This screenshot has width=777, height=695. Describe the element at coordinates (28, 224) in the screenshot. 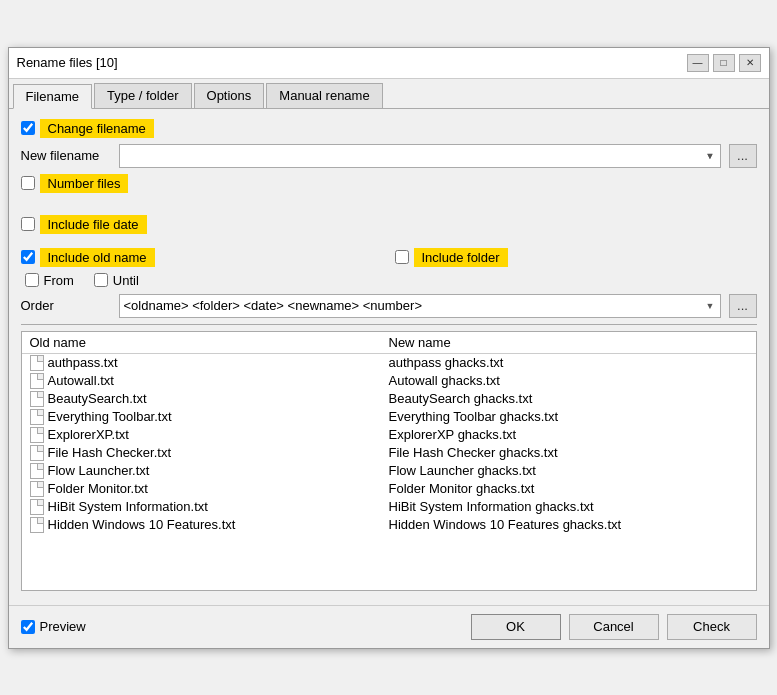

I see `include-file-date-checkbox` at that location.